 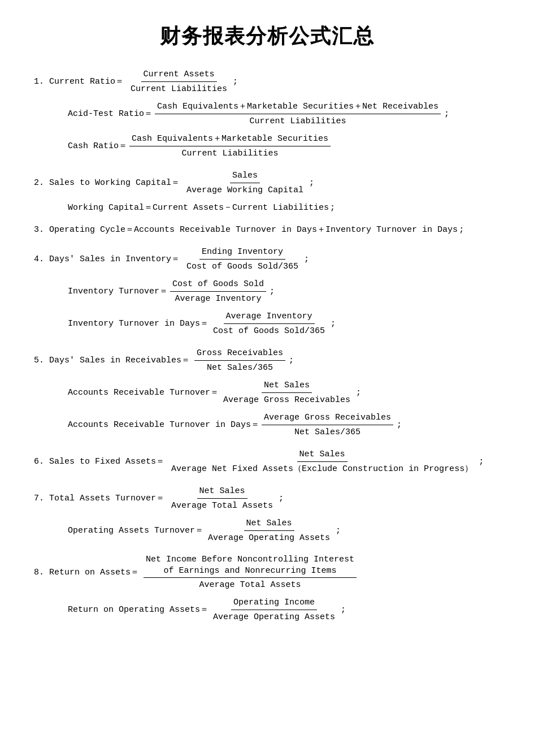 I want to click on formula-inv-turnover: Inventory Turnover＝ Cost of Goods Sold A…, so click(x=284, y=292).